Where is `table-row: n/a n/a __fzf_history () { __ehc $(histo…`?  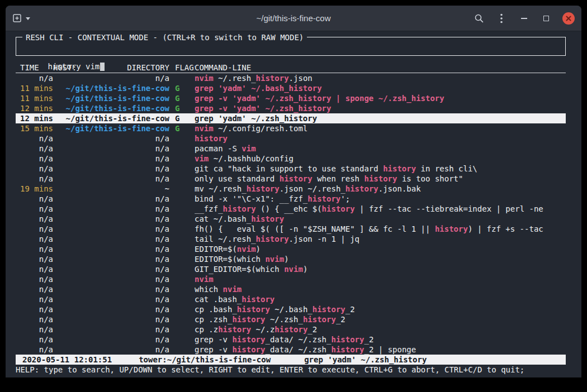
table-row: n/a n/a __fzf_history () { __ehc $(histo… is located at coordinates (291, 209).